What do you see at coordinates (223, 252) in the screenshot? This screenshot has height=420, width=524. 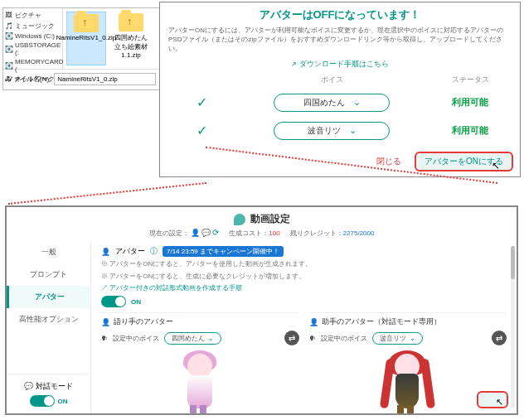 I see `campaign-badge: 7/14 23:59 までキャンペーン開催中！` at bounding box center [223, 252].